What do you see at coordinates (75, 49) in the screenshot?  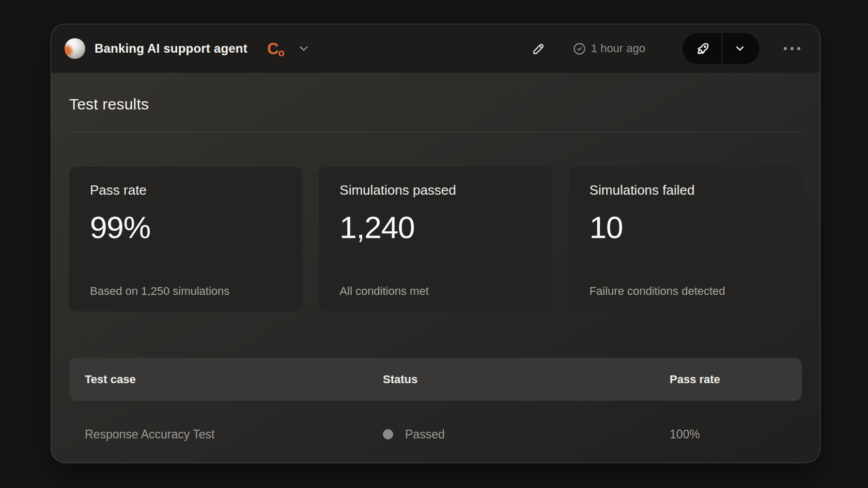 I see `project-avatar` at bounding box center [75, 49].